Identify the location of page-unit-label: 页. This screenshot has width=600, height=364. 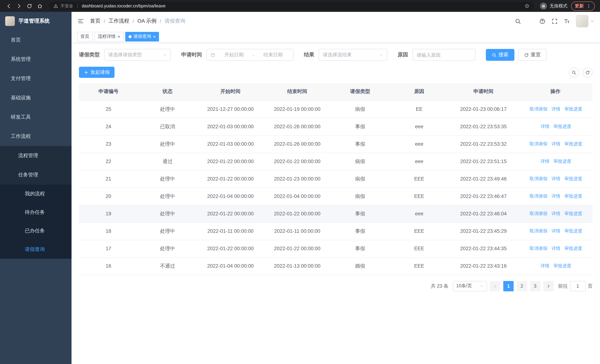
(590, 286).